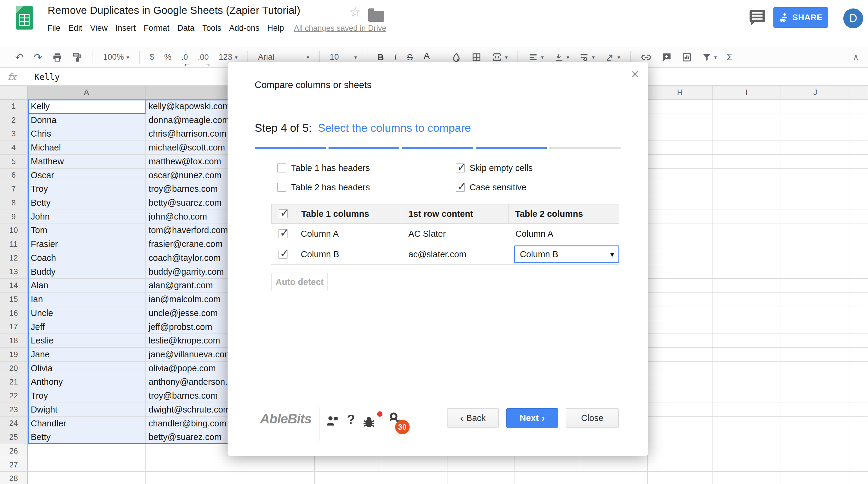 This screenshot has width=868, height=484. I want to click on cell-D27, so click(414, 465).